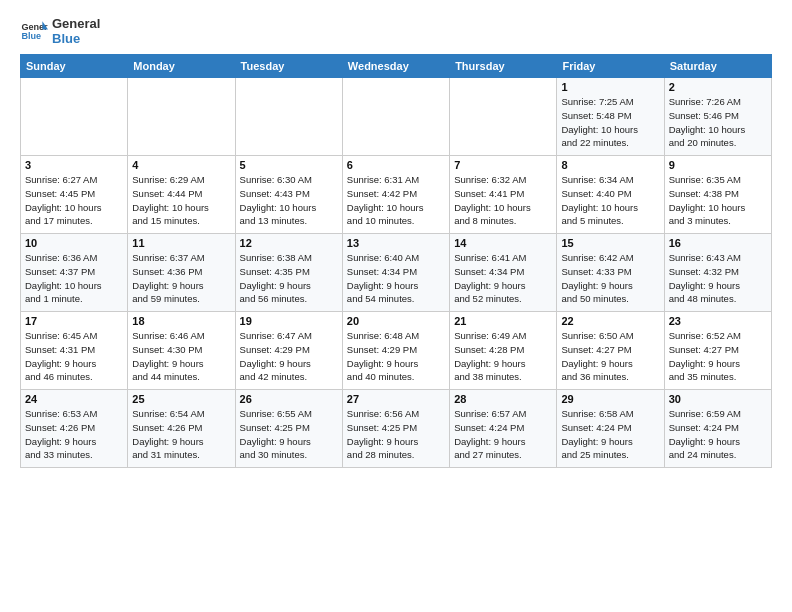 Image resolution: width=792 pixels, height=612 pixels. Describe the element at coordinates (76, 24) in the screenshot. I see `logo-line1: General` at that location.